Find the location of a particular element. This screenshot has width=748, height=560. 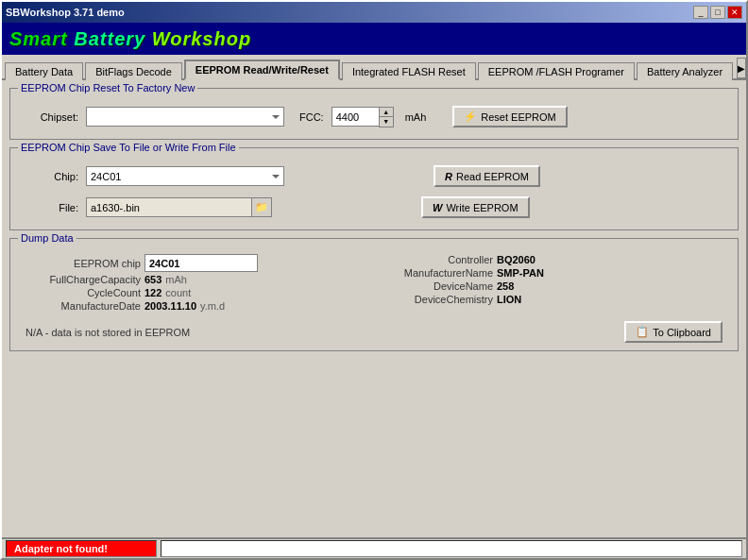

clipboard-icon: 📋 is located at coordinates (642, 332).